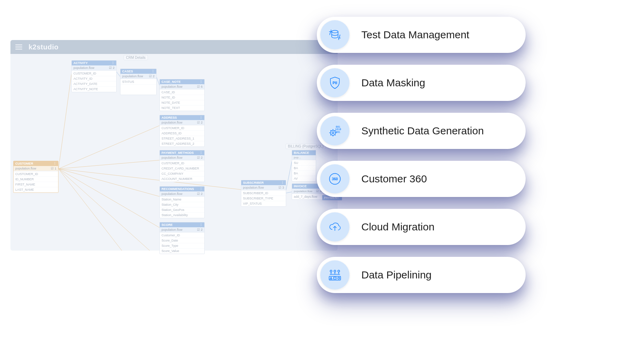 The height and width of the screenshot is (363, 644). What do you see at coordinates (335, 35) in the screenshot?
I see `database-sync-icon` at bounding box center [335, 35].